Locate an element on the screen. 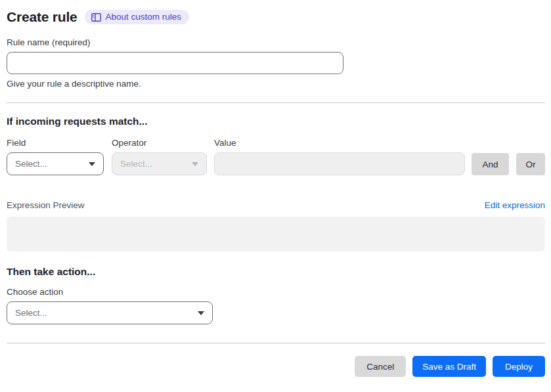  section-divider-bottom is located at coordinates (276, 343).